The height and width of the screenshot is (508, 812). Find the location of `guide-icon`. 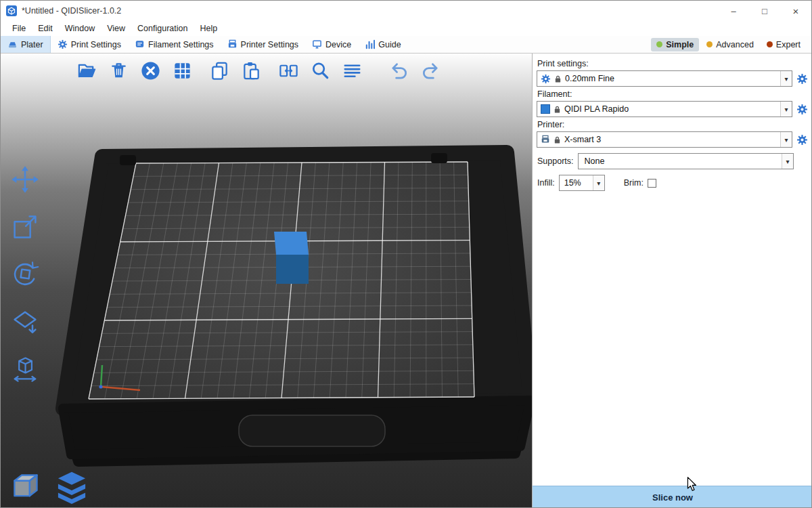

guide-icon is located at coordinates (369, 45).